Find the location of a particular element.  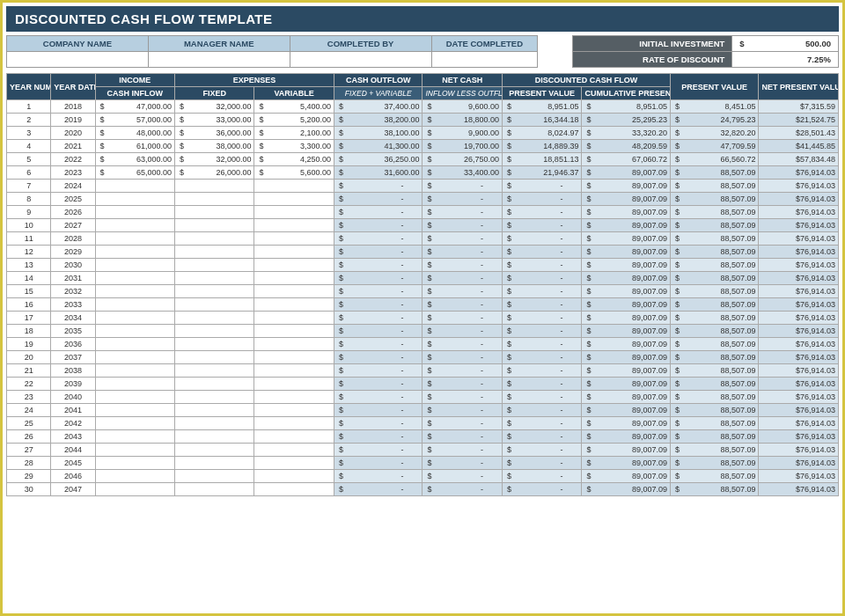

cell-cpv: $33,320.20 is located at coordinates (627, 134).